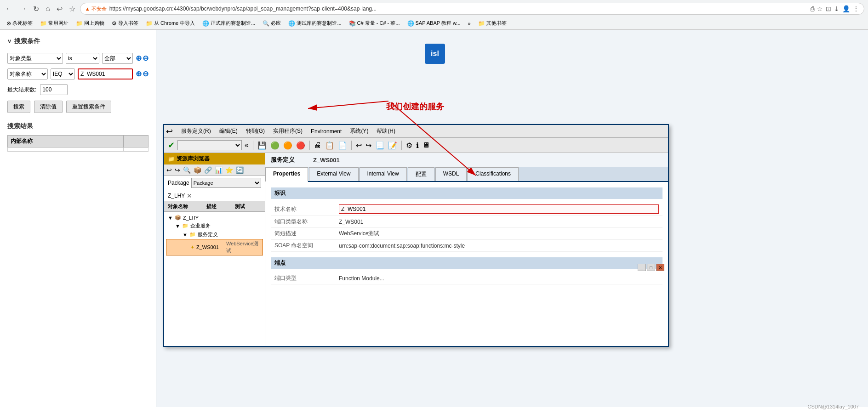 The height and width of the screenshot is (414, 868). Describe the element at coordinates (301, 145) in the screenshot. I see `toolbar-red-btn: 🔴` at that location.